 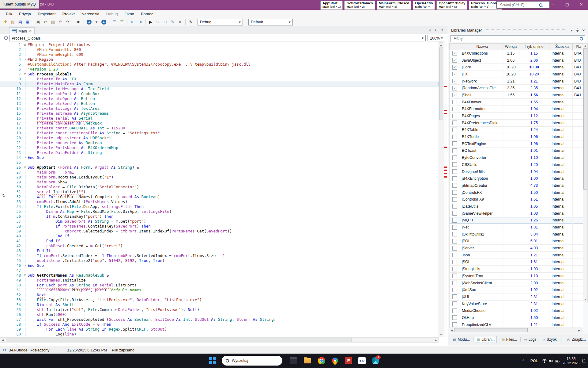 What do you see at coordinates (516, 193) in the screenshot?
I see `library-row-jControlsFX: jControlsFX1.50Internal` at bounding box center [516, 193].